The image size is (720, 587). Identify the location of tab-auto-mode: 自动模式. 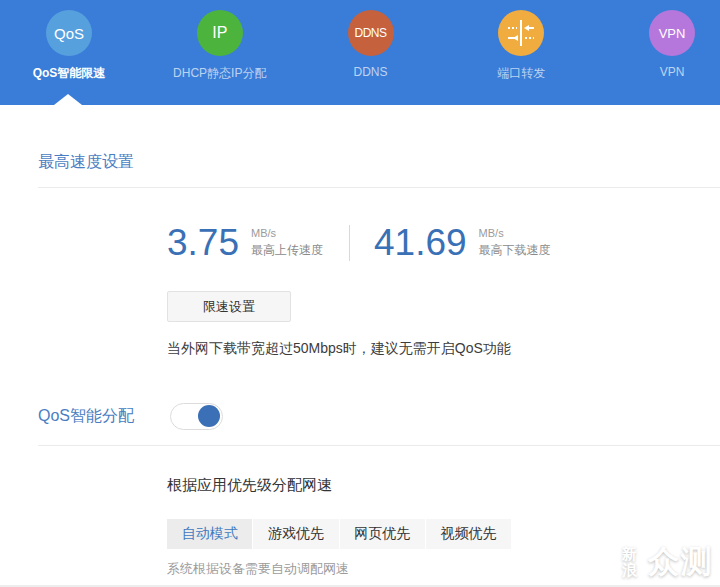
(210, 534).